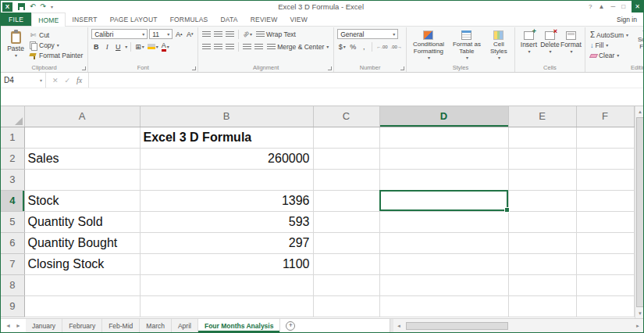  Describe the element at coordinates (119, 34) in the screenshot. I see `font-name-select: Calibri ▾` at that location.